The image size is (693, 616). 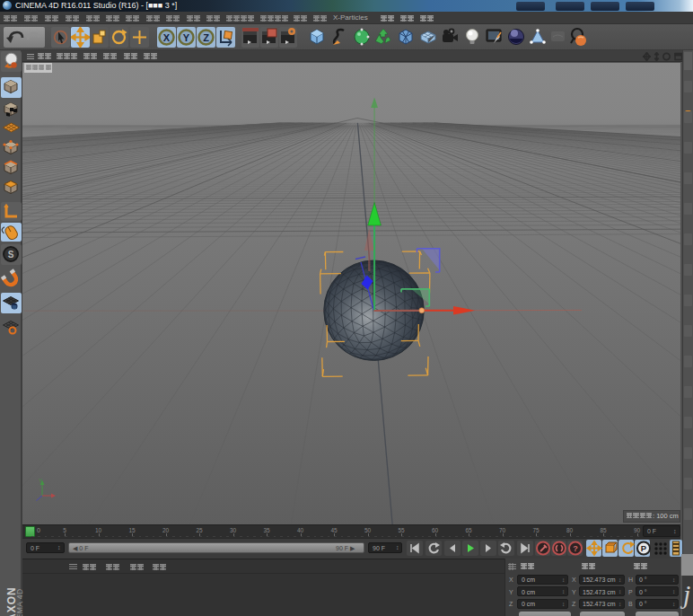 What do you see at coordinates (167, 38) in the screenshot?
I see `svg-text: X` at bounding box center [167, 38].